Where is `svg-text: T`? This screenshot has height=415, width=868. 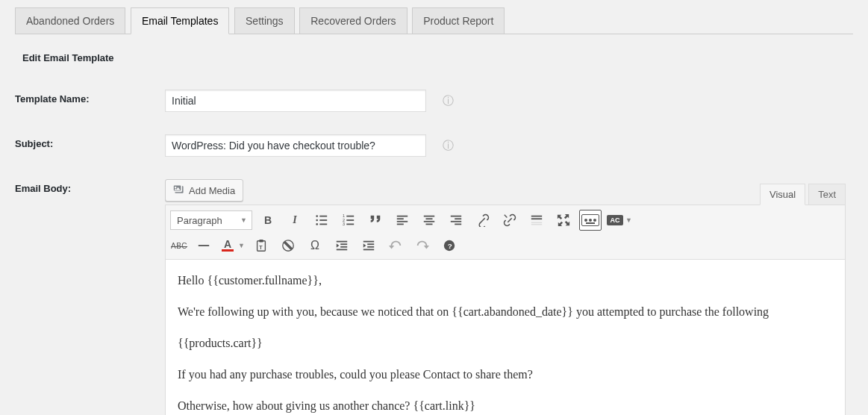
svg-text: T is located at coordinates (261, 248).